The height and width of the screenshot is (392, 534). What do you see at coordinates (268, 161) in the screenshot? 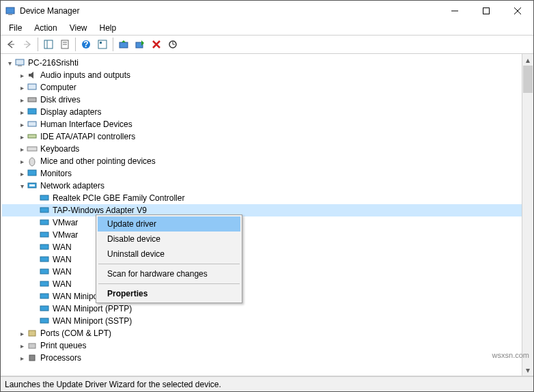
I see `category-row: ▸ Mice and other pointing devices` at bounding box center [268, 161].